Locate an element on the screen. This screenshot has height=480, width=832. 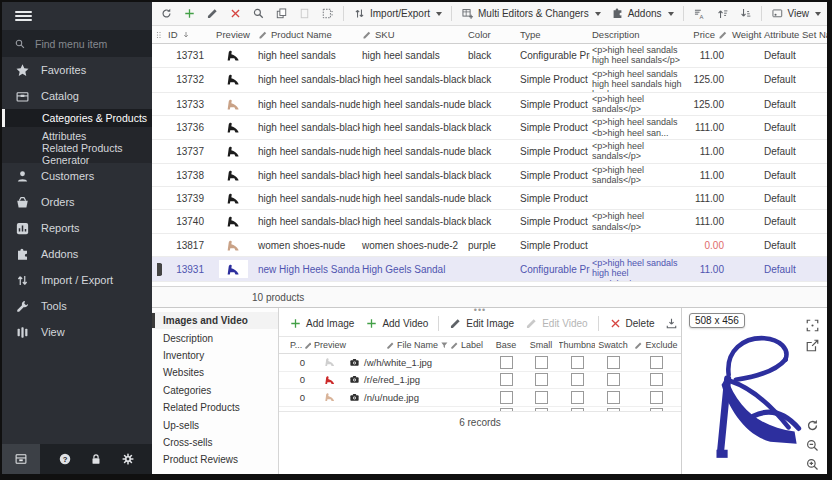
sidebar-search-input is located at coordinates (85, 44).